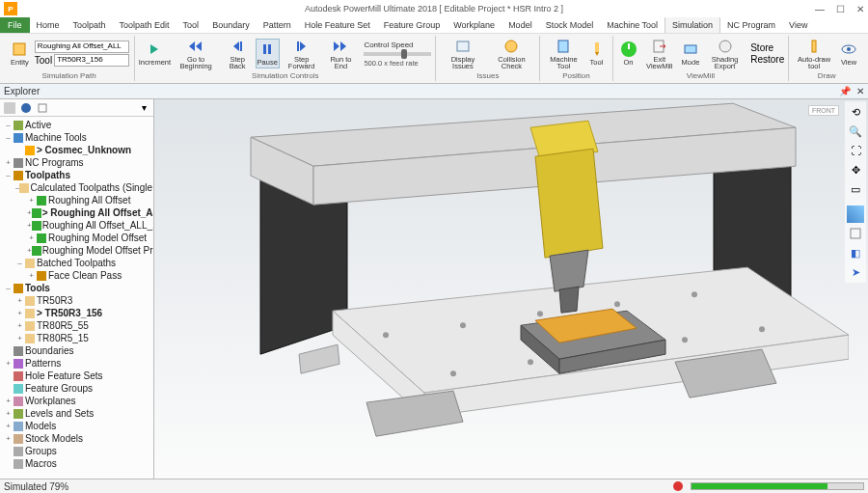 The image size is (868, 493). What do you see at coordinates (77, 452) in the screenshot?
I see `tree-item: Groups` at bounding box center [77, 452].